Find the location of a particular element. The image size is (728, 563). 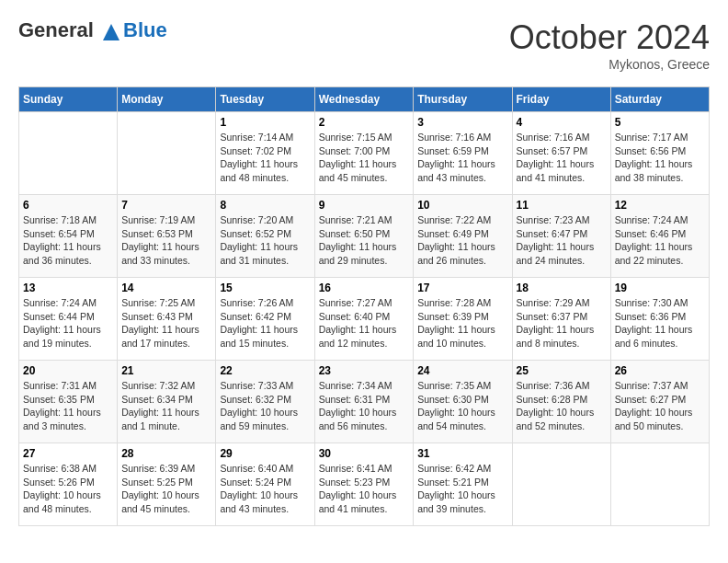

calendar-cell: 30Sunrise: 6:41 AM Sunset: 5:23 PM Dayli… is located at coordinates (364, 485).